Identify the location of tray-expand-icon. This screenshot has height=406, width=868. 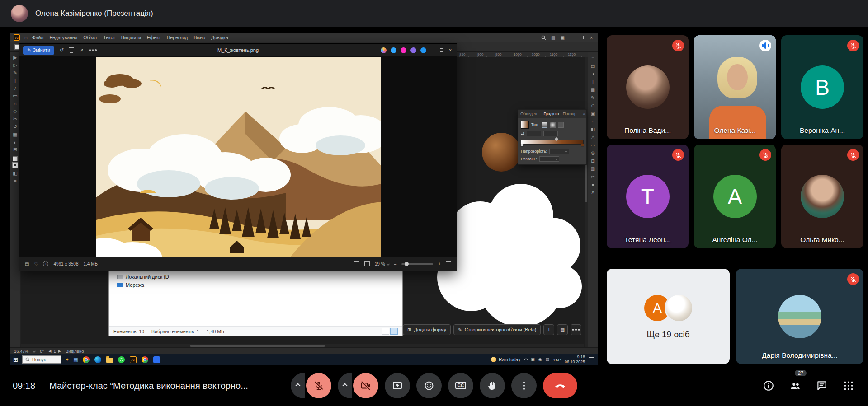
(526, 359).